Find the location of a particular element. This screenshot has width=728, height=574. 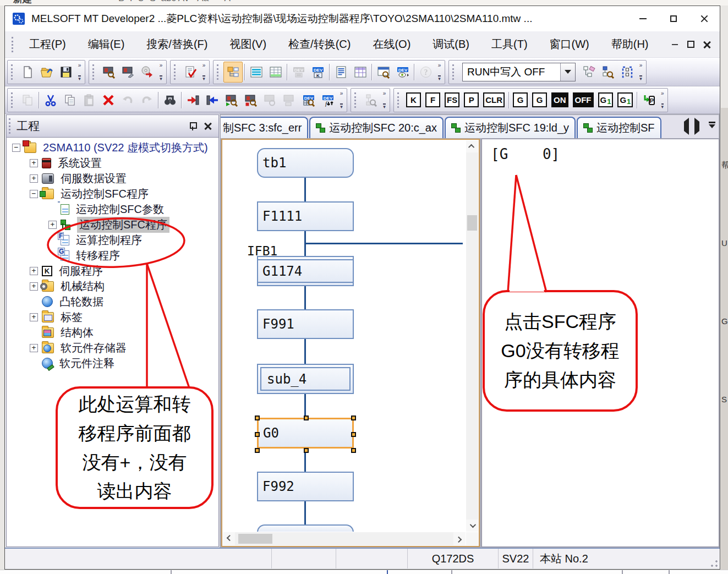

sfc-node-clipped is located at coordinates (305, 528).